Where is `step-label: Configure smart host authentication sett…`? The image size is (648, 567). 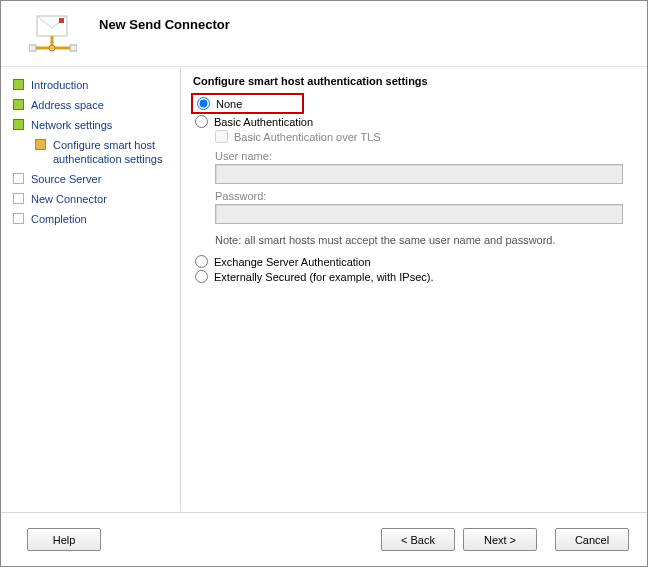 step-label: Configure smart host authentication sett… is located at coordinates (114, 152).